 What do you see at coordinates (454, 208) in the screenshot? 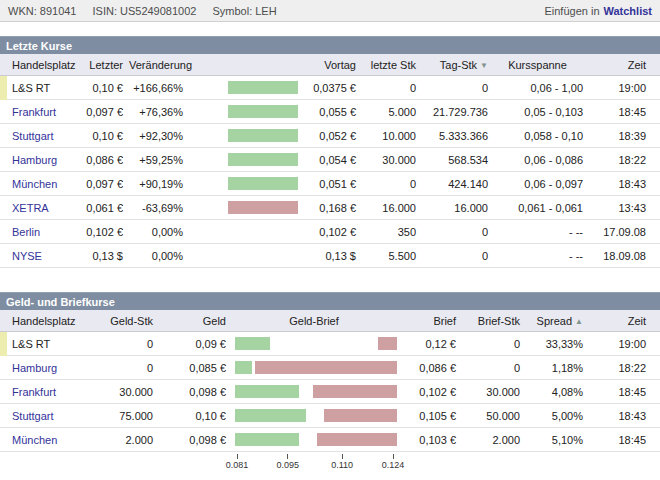
I see `day-volume: 16.000` at bounding box center [454, 208].